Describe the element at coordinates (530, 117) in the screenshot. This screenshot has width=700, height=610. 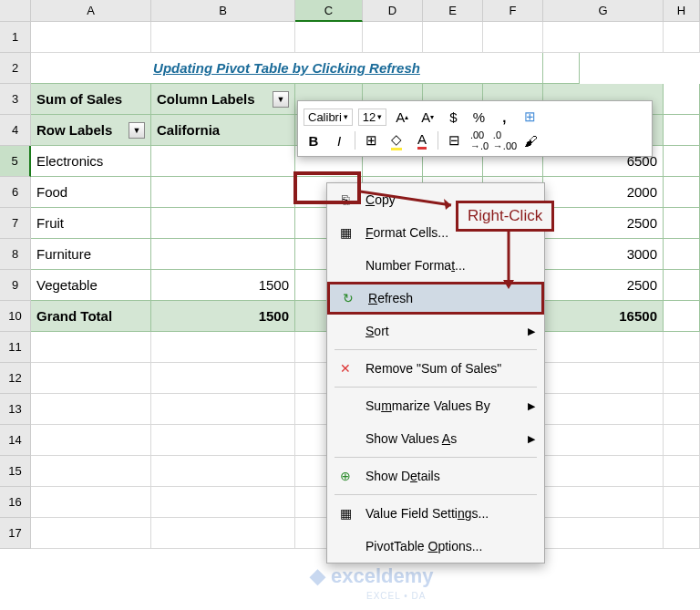
I see `format-icon: ⊞` at that location.